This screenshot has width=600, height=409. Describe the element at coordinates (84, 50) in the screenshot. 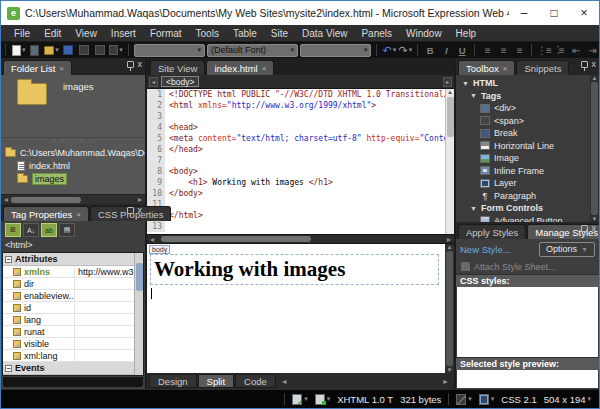

I see `publish-button` at that location.